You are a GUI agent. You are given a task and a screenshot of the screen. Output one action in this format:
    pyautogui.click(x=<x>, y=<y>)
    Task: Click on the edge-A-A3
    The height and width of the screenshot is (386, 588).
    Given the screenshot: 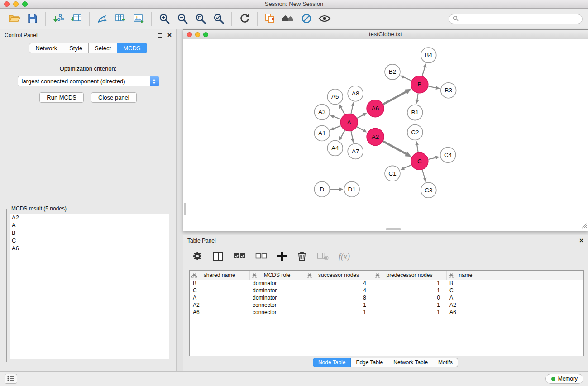 What is the action you would take?
    pyautogui.click(x=335, y=117)
    